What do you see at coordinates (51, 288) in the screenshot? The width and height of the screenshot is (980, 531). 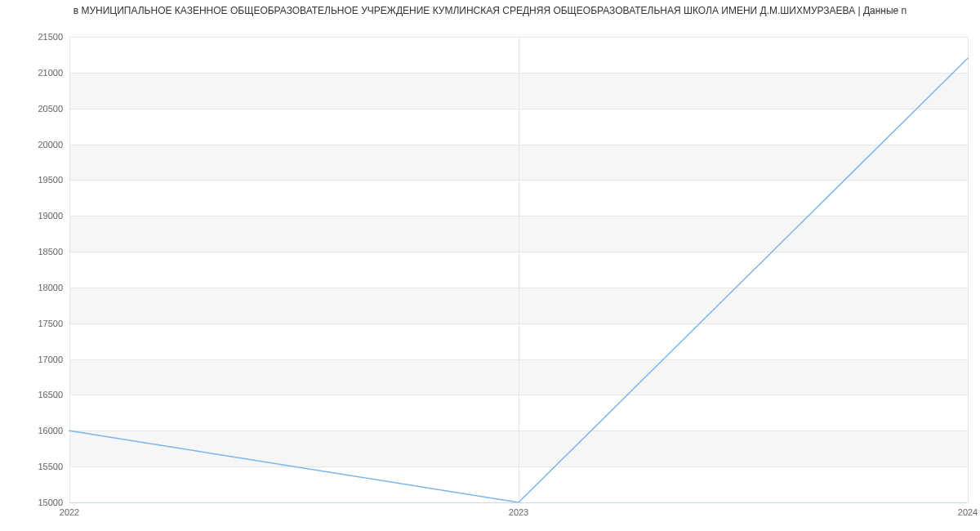 I see `y-tick-label: 18000` at bounding box center [51, 288].